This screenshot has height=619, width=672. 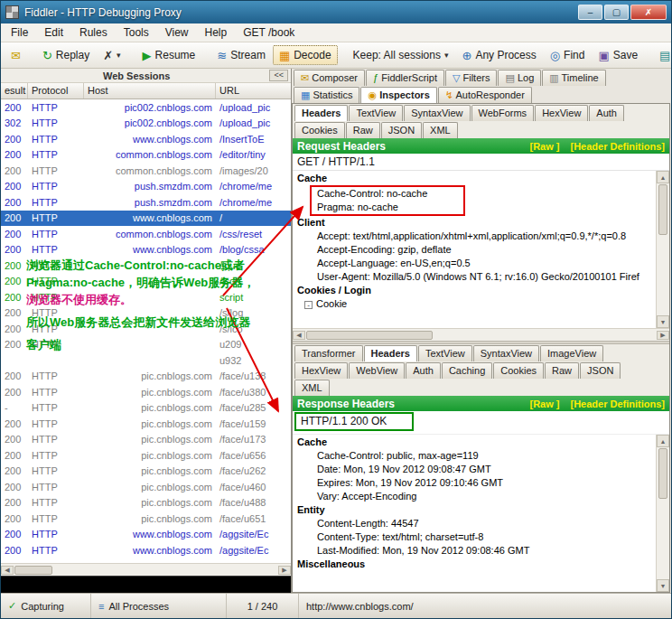 I want to click on session-row: 200HTTPpic002.cnblogs.com/upload_pic, so click(x=146, y=108).